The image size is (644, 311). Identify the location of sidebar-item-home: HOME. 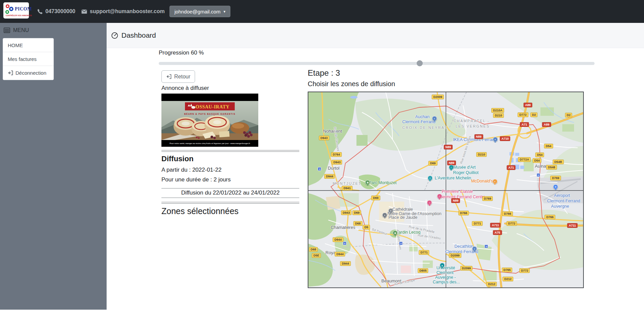
(28, 45).